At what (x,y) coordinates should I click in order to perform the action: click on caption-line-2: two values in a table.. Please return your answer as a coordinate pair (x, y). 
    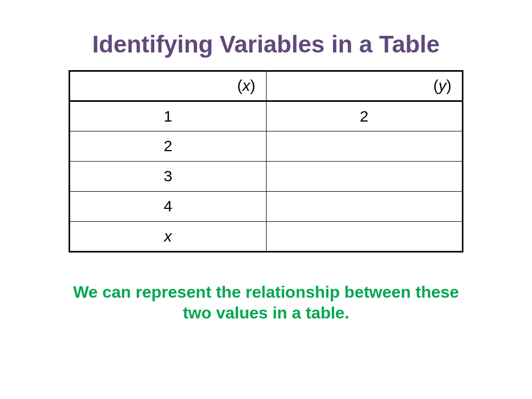
    Looking at the image, I should click on (266, 313).